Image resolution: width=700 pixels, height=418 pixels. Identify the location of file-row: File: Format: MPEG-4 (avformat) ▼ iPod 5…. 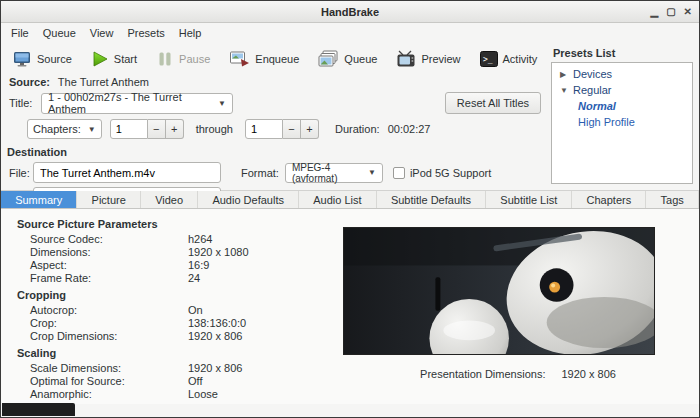
(276, 172).